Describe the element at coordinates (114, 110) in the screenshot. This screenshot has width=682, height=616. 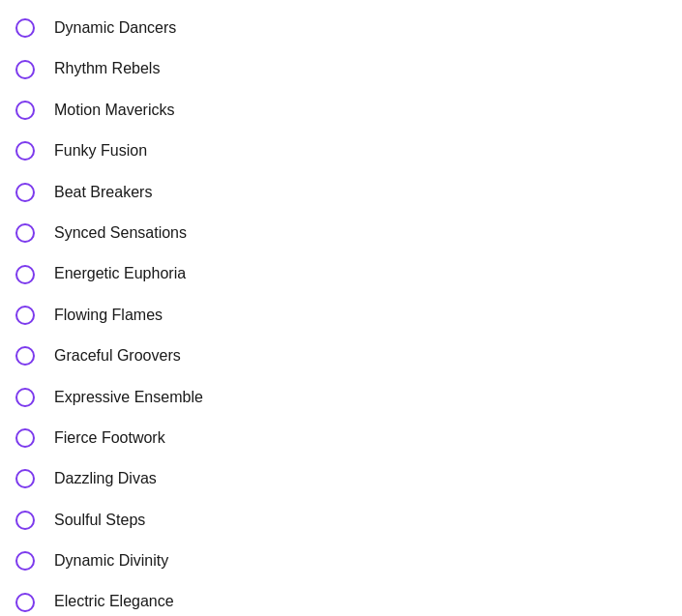
I see `item-label: Motion Mavericks` at that location.